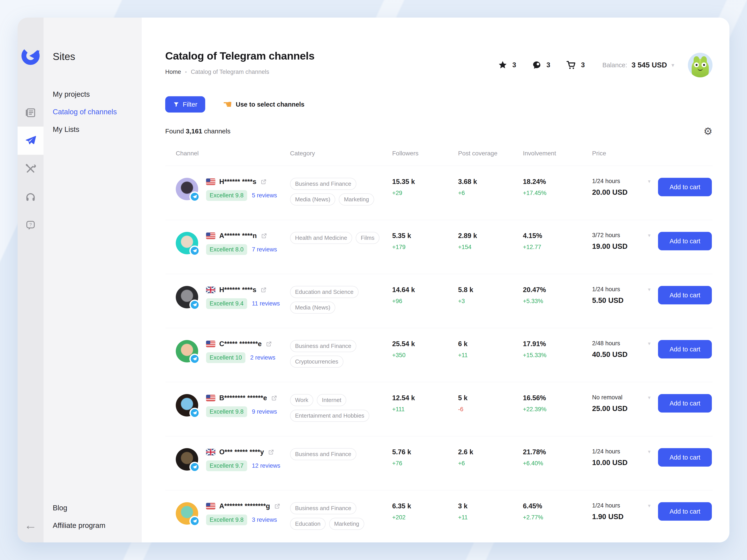  What do you see at coordinates (557, 452) in the screenshot?
I see `involvement-value: 21.78%` at bounding box center [557, 452].